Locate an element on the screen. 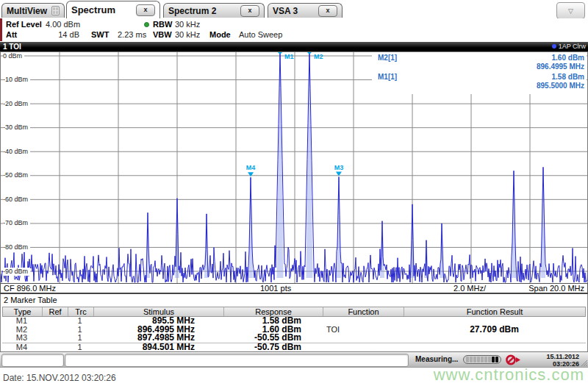 This screenshot has width=588, height=386. vbw-value: 30 kHz is located at coordinates (187, 35).